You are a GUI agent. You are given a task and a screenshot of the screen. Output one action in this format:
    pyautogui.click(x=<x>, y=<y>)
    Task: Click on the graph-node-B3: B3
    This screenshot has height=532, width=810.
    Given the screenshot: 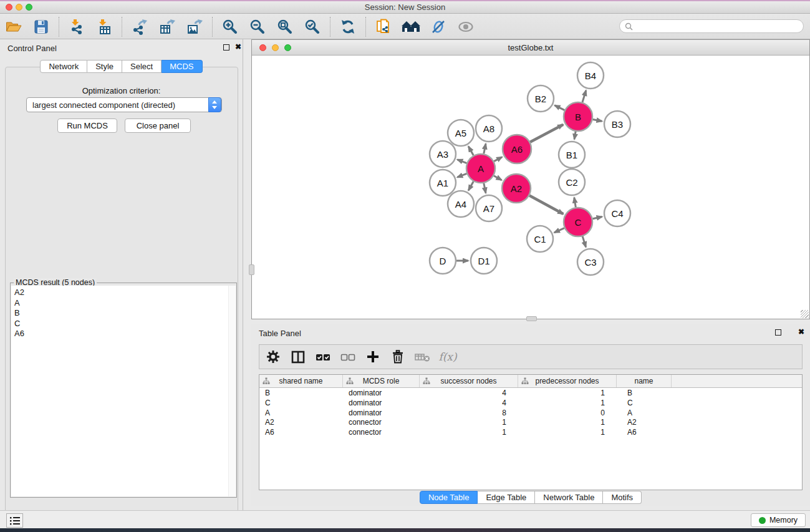 What is the action you would take?
    pyautogui.click(x=617, y=124)
    